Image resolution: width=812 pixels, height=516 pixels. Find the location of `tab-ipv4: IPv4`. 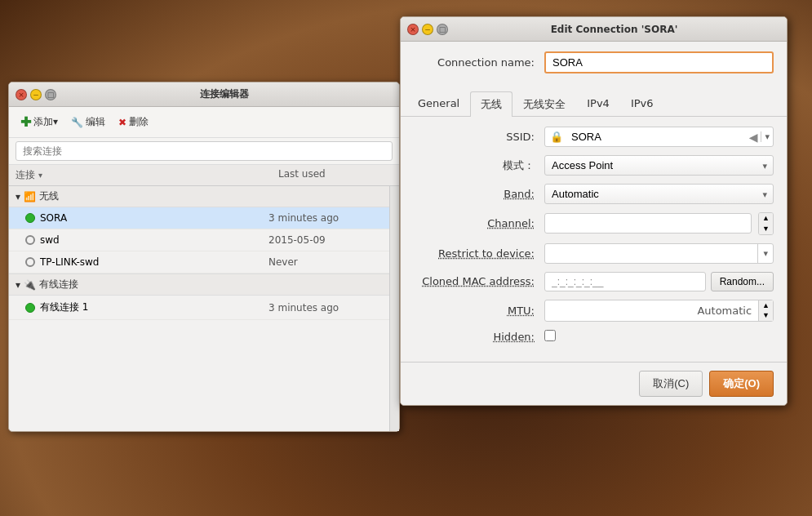

tab-ipv4: IPv4 is located at coordinates (598, 105).